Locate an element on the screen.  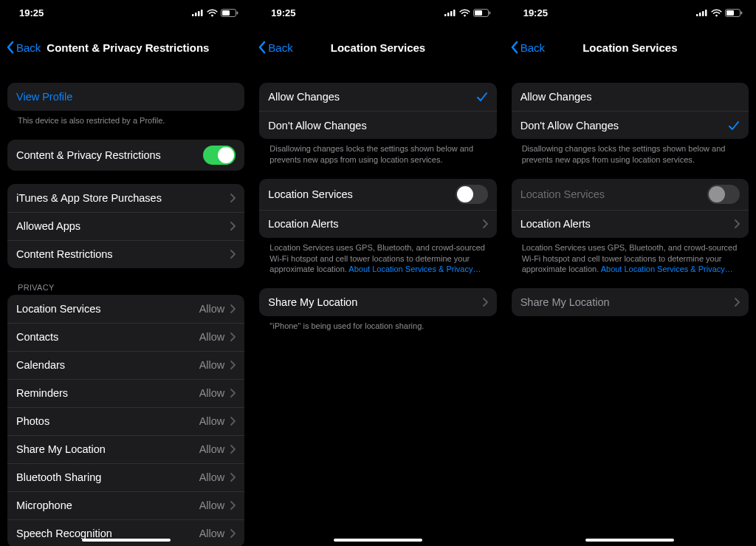
nav-bar: Back Location Services is located at coordinates (378, 47).